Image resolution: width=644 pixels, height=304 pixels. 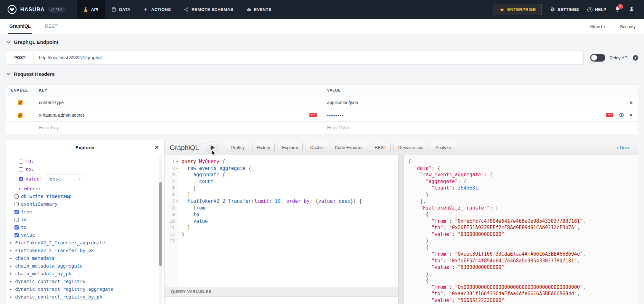 I want to click on table-row: content-typeapplication/json×, so click(x=322, y=103).